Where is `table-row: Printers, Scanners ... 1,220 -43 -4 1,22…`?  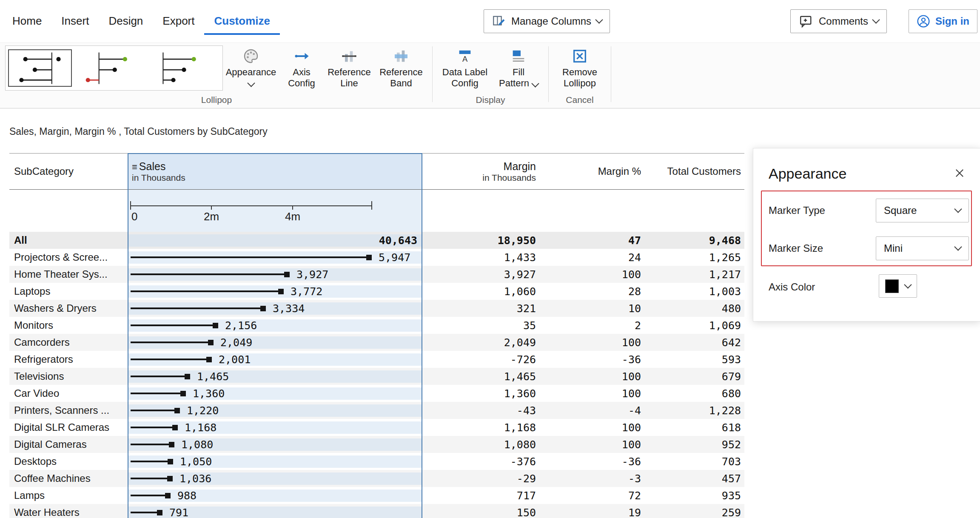
table-row: Printers, Scanners ... 1,220 -43 -4 1,22… is located at coordinates (377, 410).